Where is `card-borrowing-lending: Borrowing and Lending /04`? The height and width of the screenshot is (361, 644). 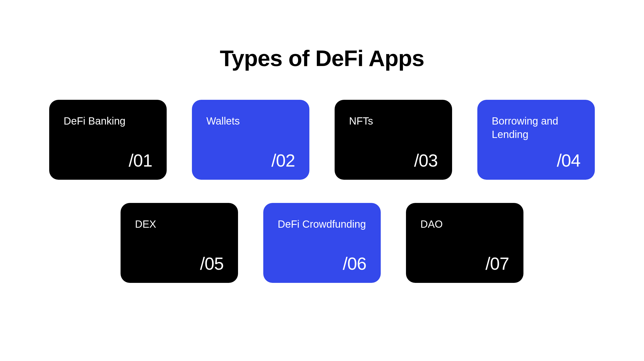
card-borrowing-lending: Borrowing and Lending /04 is located at coordinates (536, 140).